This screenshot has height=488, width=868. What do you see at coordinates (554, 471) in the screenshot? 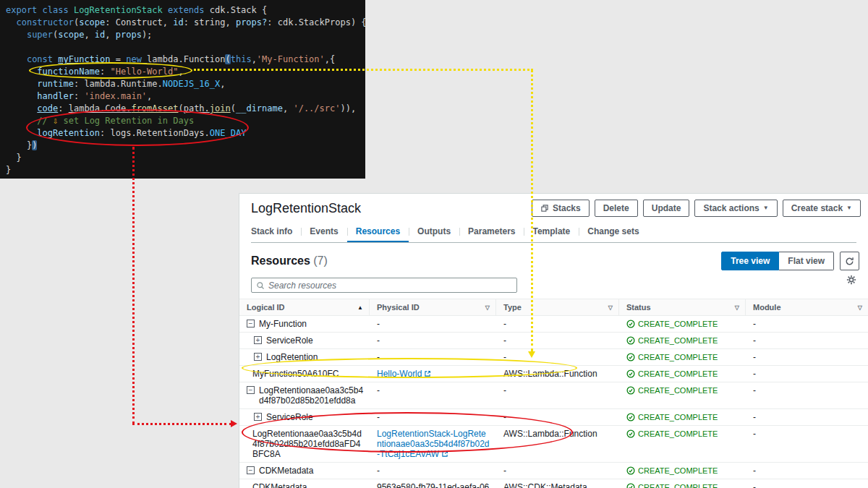
I see `table-row: −CDKMetadata--CREATE_COMPLETE-` at bounding box center [554, 471].